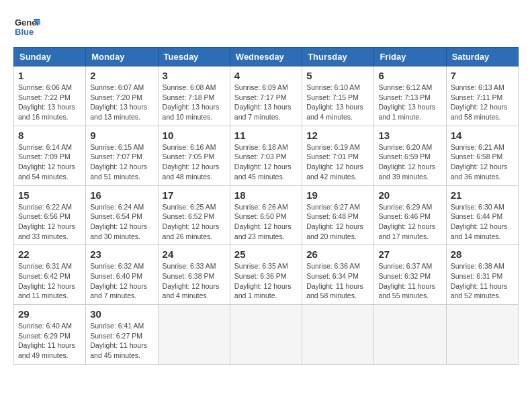 The width and height of the screenshot is (532, 411). I want to click on day-info: Sunrise: 6:30 AM Sunset: 6:44 PM Dayligh…, so click(482, 222).